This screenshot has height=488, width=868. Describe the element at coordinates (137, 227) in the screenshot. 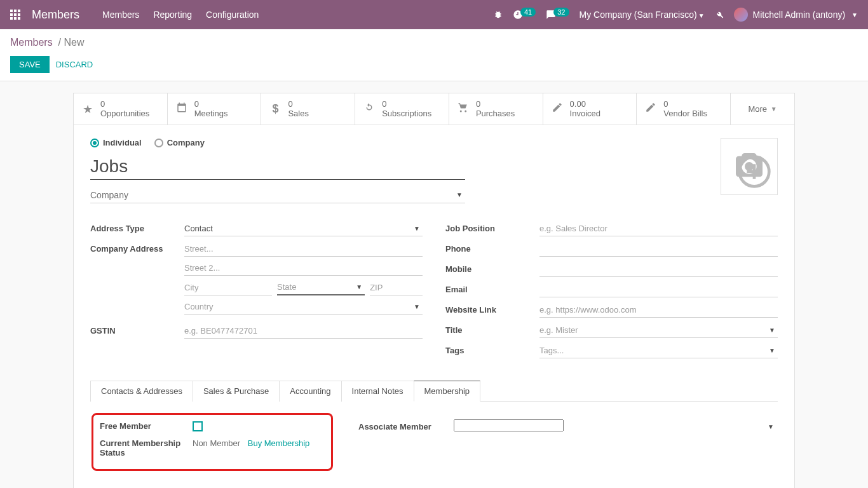

I see `address-type-label: Address Type` at that location.